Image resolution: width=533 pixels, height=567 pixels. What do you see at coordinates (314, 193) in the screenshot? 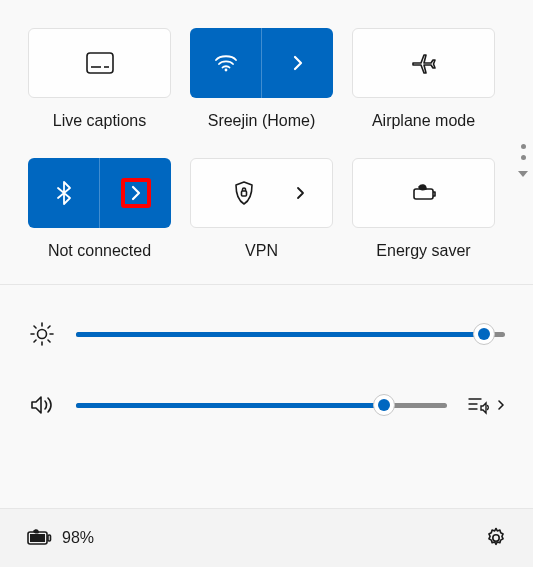
I see `tile-vpn-expand` at bounding box center [314, 193].